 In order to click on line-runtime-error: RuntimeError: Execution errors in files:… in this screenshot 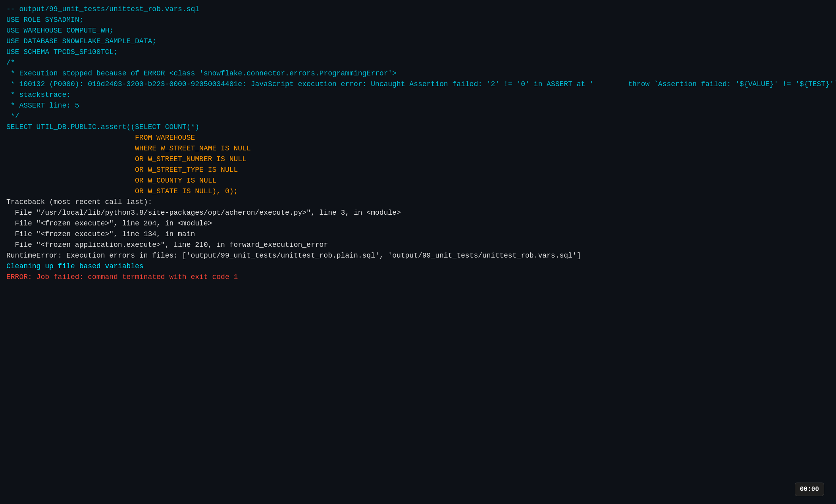, I will do `click(418, 256)`.